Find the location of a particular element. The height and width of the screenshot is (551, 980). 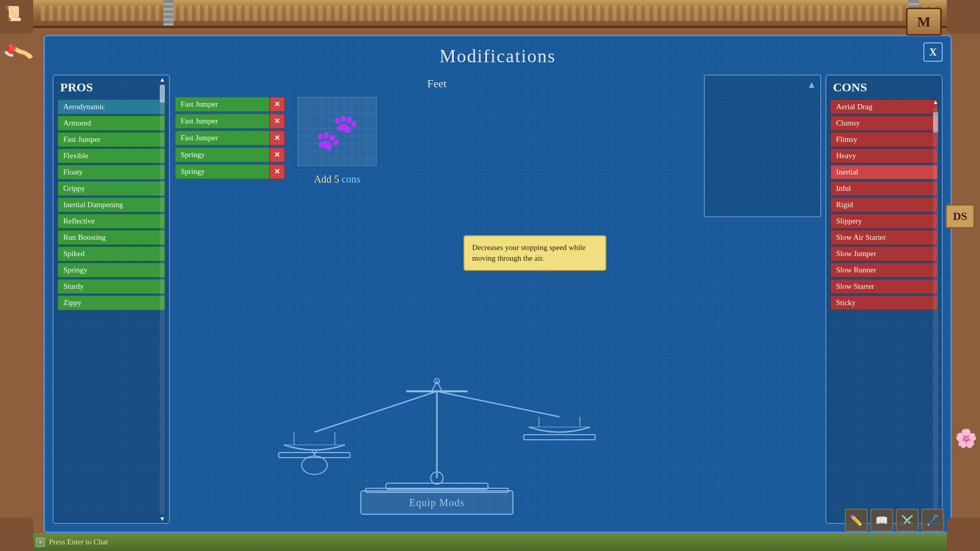

cons-scroll-thumb is located at coordinates (936, 122).